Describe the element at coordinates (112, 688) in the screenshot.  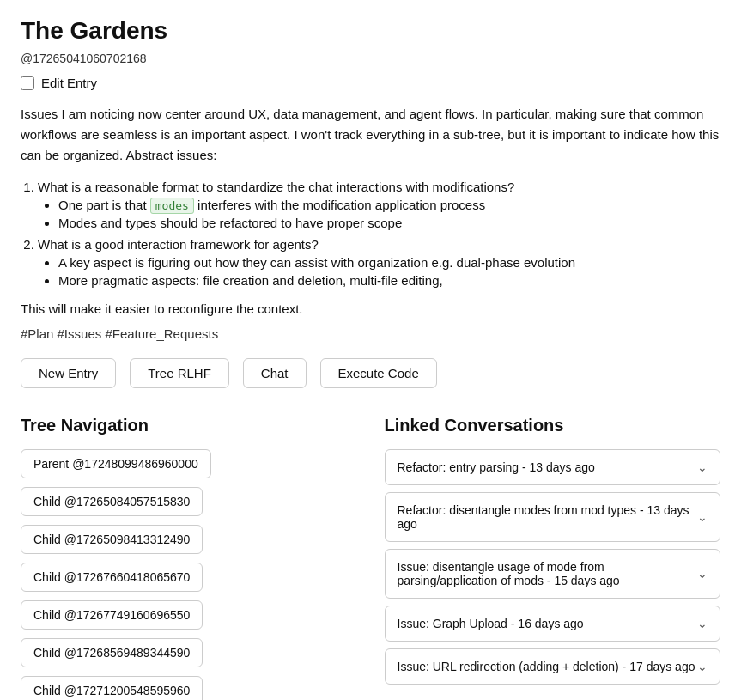
I see `tree-nav-item-child-5: Child @17271200548595960` at that location.